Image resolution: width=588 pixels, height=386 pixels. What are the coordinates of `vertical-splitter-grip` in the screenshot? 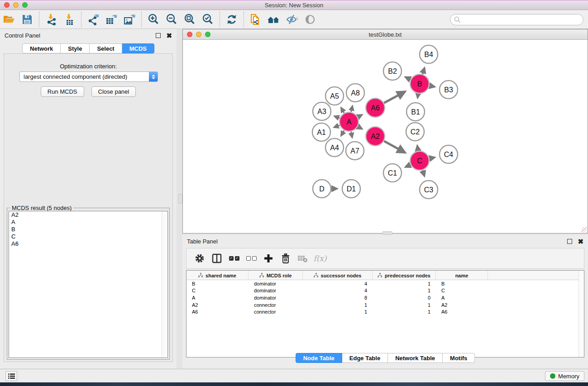 It's located at (180, 199).